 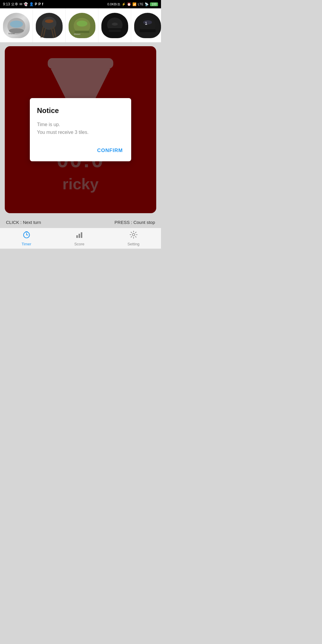 I want to click on p-icon2: P, so click(x=40, y=4).